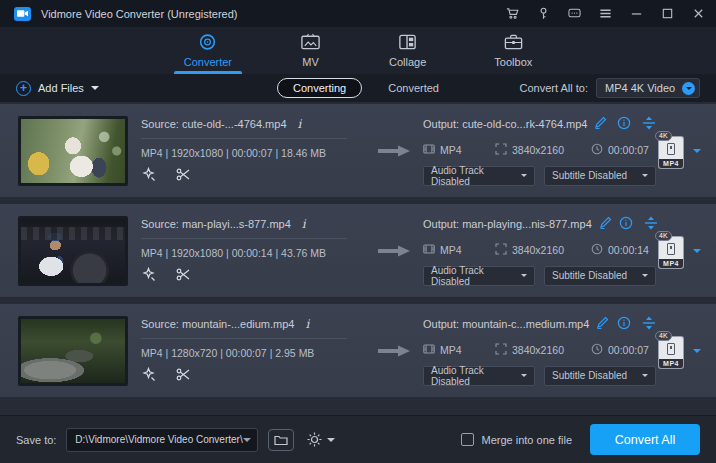  Describe the element at coordinates (408, 50) in the screenshot. I see `tab-collage: Collage` at that location.